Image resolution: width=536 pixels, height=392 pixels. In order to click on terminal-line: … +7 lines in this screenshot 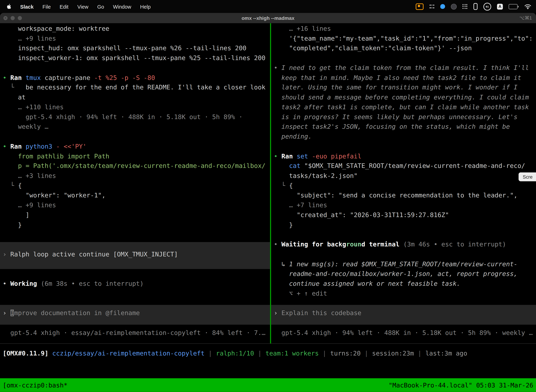, I will do `click(405, 205)`.